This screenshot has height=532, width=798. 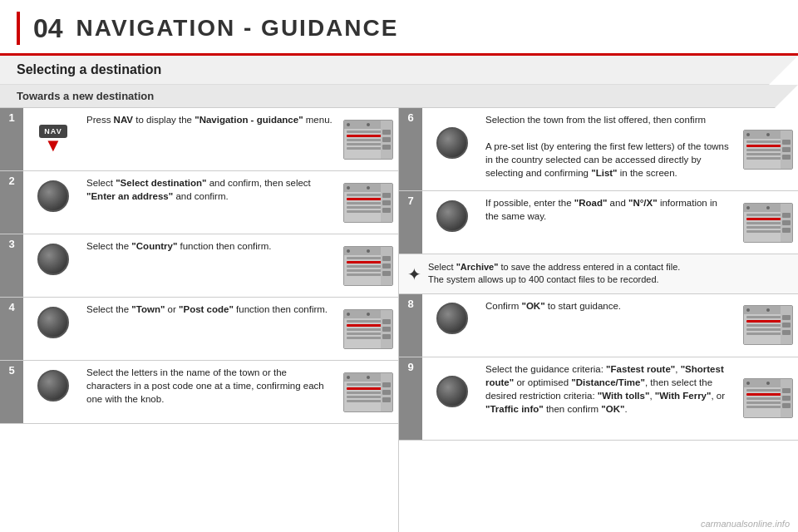 I want to click on nav-button-visual: NAV ▼, so click(x=53, y=140).